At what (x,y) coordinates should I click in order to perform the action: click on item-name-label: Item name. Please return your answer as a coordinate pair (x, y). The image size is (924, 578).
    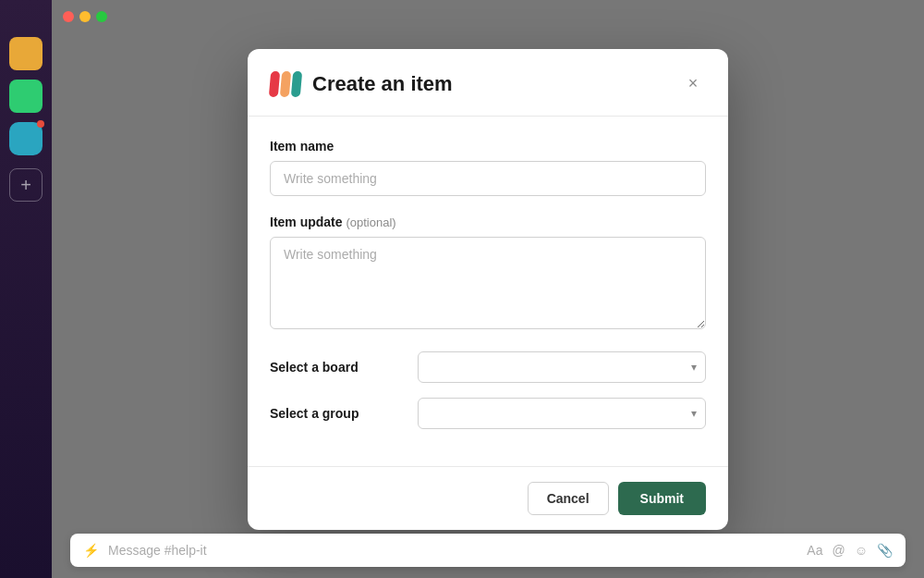
    Looking at the image, I should click on (488, 146).